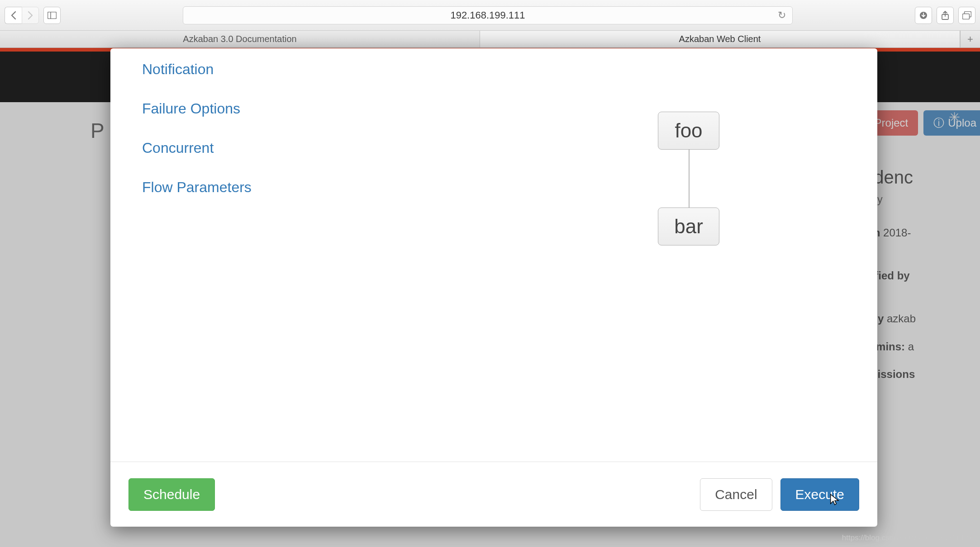 The image size is (980, 547). I want to click on browser-tabstrip: Azkaban 3.0 Documentation Azkaban Web Cl…, so click(490, 39).